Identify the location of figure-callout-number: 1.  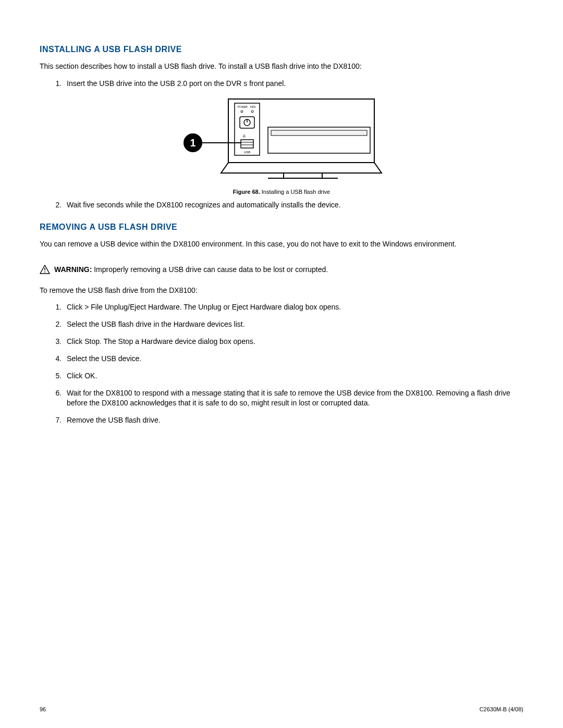
(193, 143).